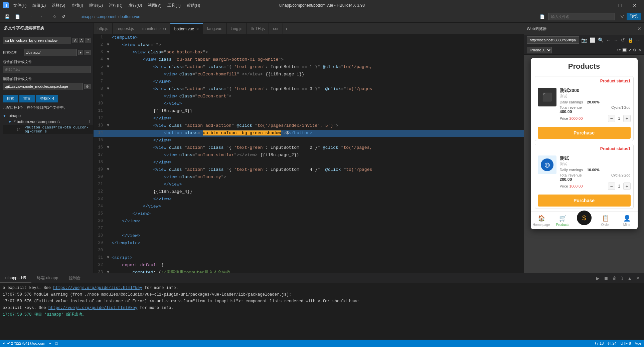  Describe the element at coordinates (63, 17) in the screenshot. I see `history-button: ↺` at that location.